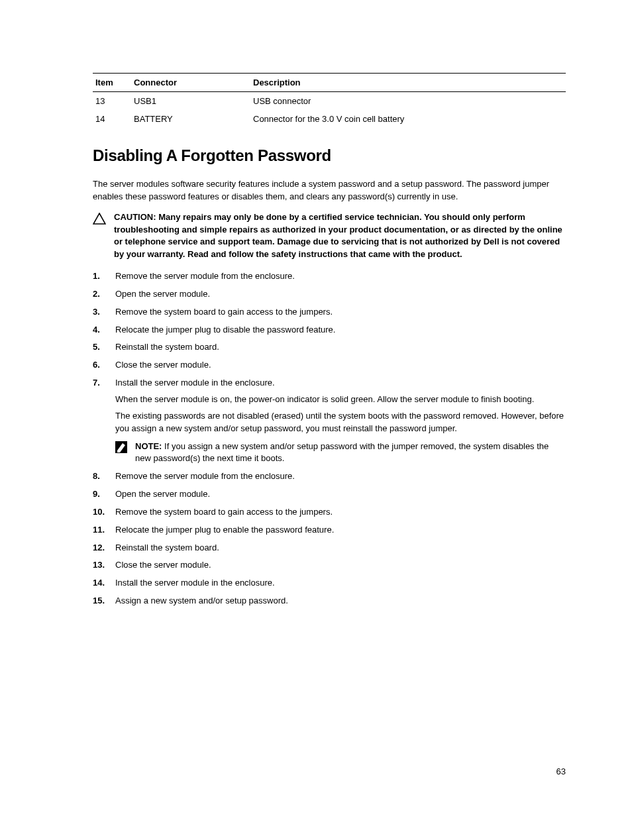  What do you see at coordinates (342, 452) in the screenshot?
I see `note-text: If you assign a new system and/or setup …` at bounding box center [342, 452].